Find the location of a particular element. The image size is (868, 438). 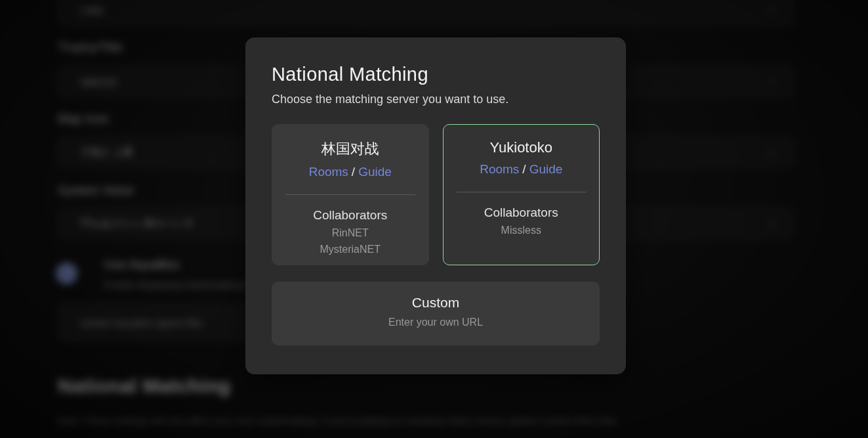

collaborator-name: RinNET is located at coordinates (350, 233).